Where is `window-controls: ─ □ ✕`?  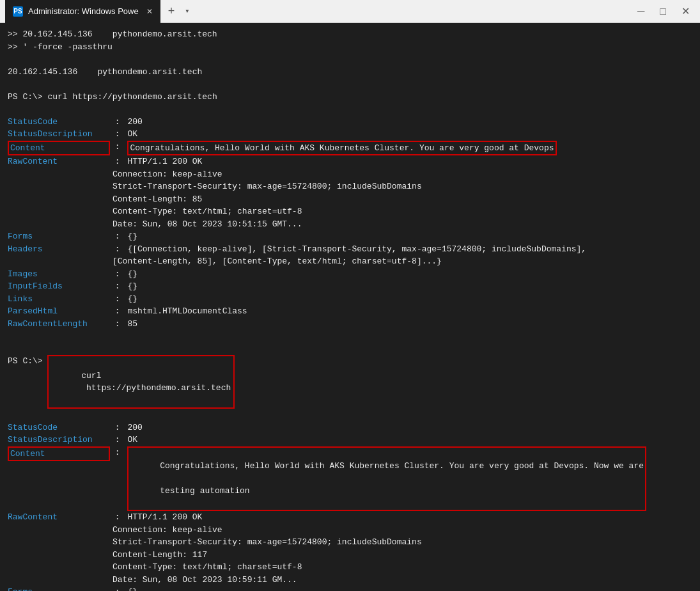
window-controls: ─ □ ✕ is located at coordinates (664, 12).